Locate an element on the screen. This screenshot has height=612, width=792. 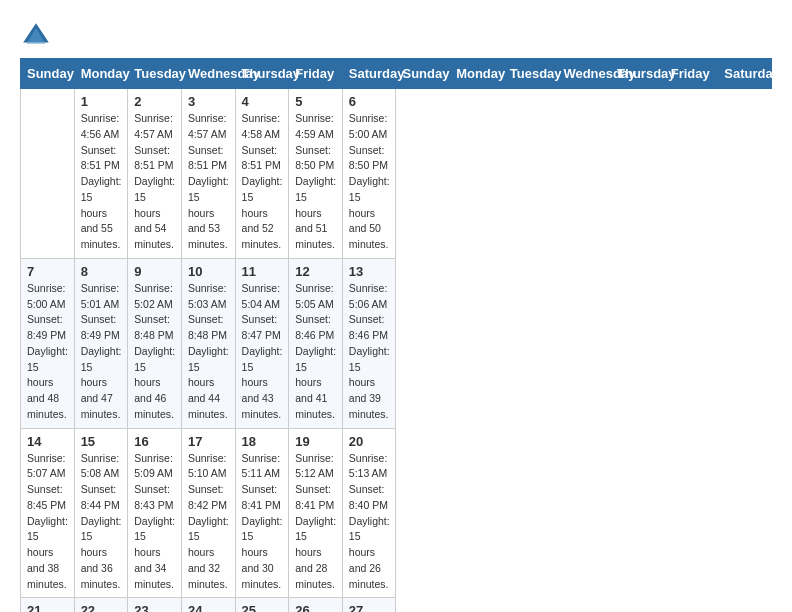
day-cell: 22 Sunrise: 5:15 AMSunset: 8:37 PMDaylig… is located at coordinates (101, 605).